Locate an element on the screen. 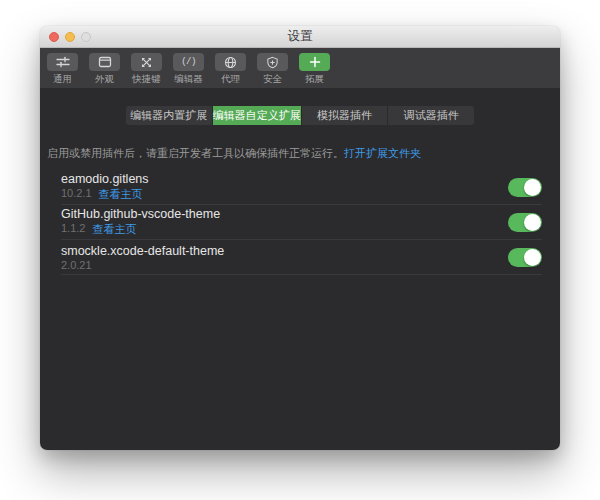 The image size is (600, 500). shield-plus-icon is located at coordinates (272, 62).